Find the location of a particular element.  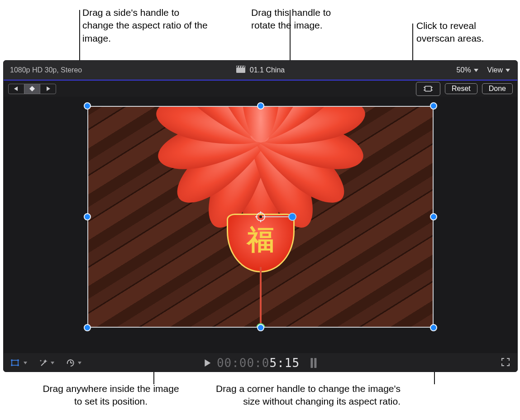

overscan-button is located at coordinates (428, 89).